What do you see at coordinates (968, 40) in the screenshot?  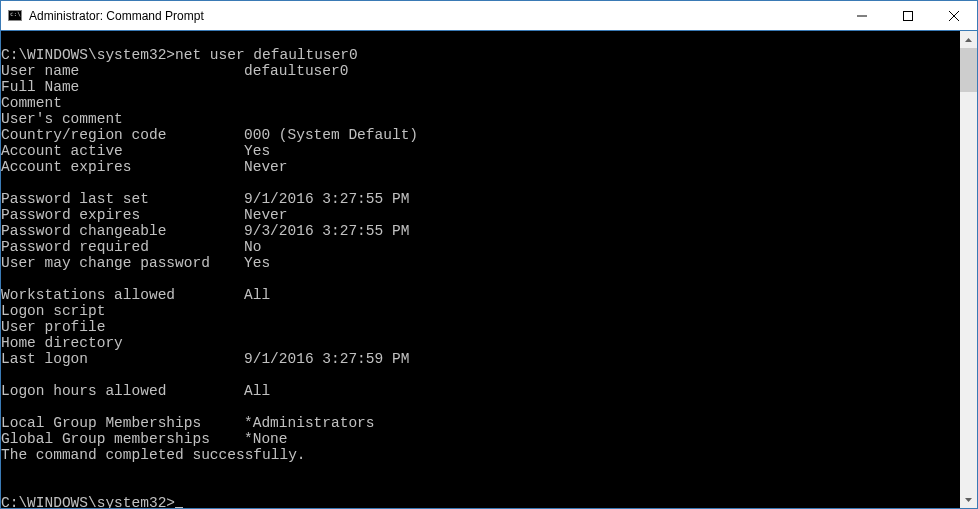 I see `scroll-up-button` at bounding box center [968, 40].